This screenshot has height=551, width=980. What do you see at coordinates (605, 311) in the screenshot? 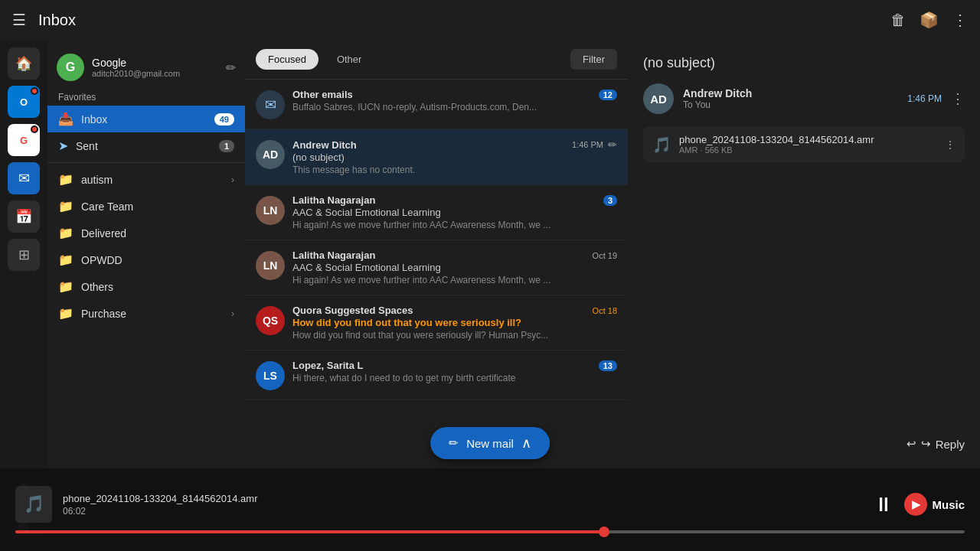
I see `email-time-quora: Oct 18` at bounding box center [605, 311].